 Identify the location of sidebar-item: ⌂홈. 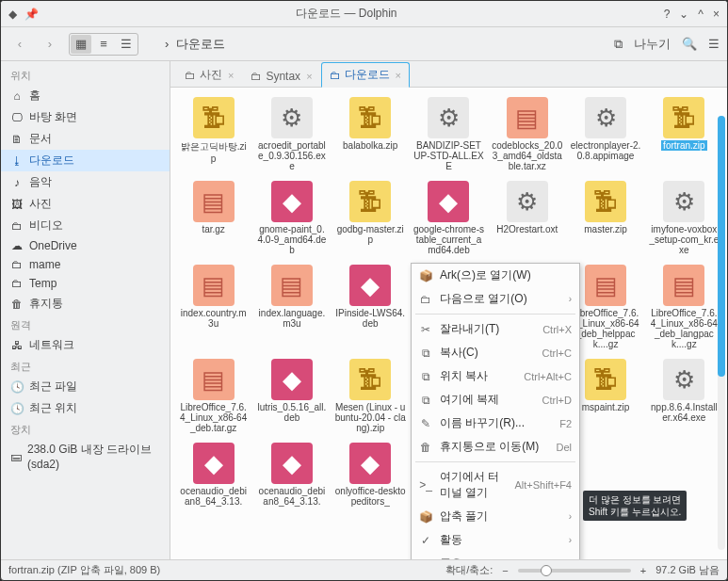
(85, 96).